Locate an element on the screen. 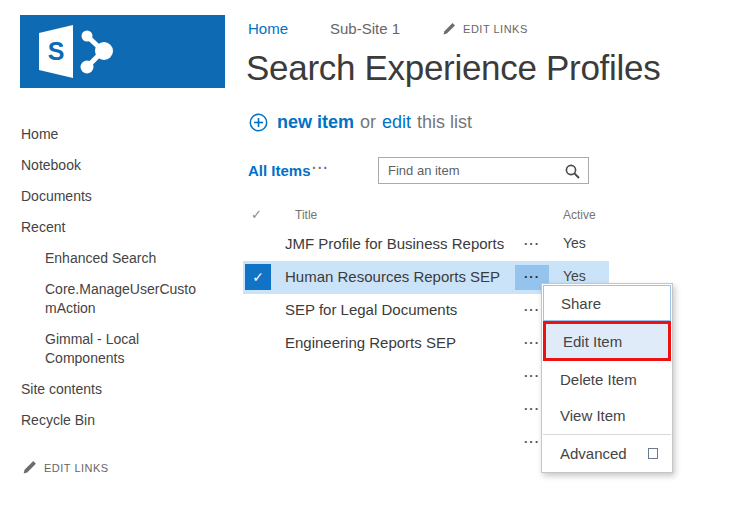  row-ellipsis-button: ··· is located at coordinates (532, 244).